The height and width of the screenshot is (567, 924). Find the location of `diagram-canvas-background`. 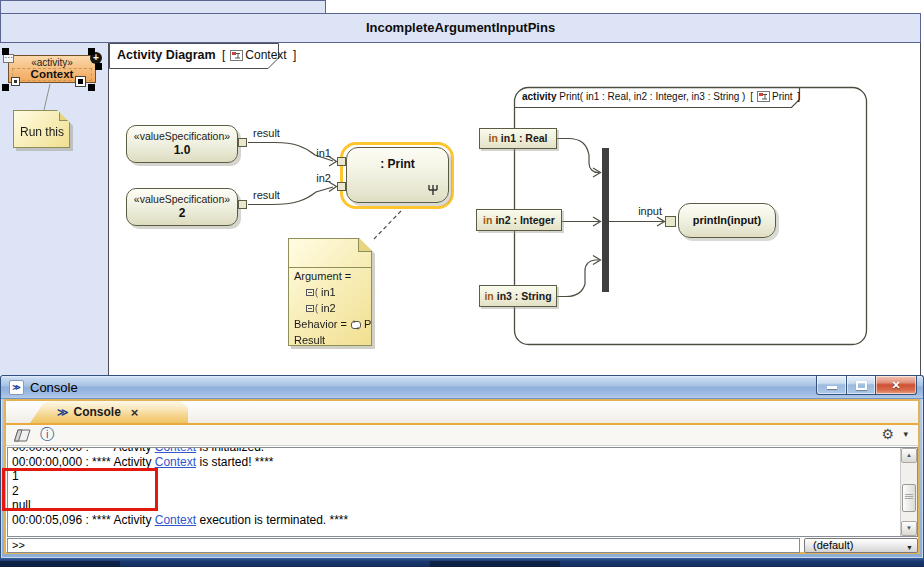

diagram-canvas-background is located at coordinates (54, 209).